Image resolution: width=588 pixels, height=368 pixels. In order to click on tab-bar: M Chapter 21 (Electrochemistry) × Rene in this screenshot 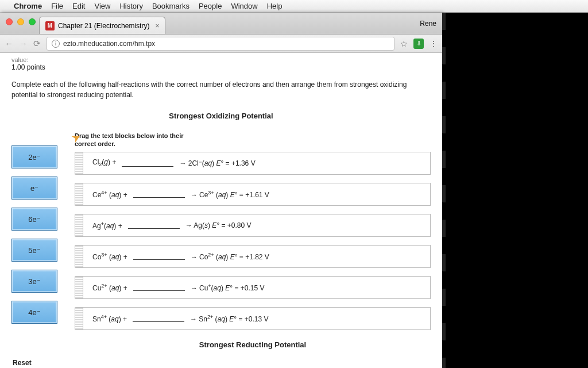, I will do `click(221, 24)`.